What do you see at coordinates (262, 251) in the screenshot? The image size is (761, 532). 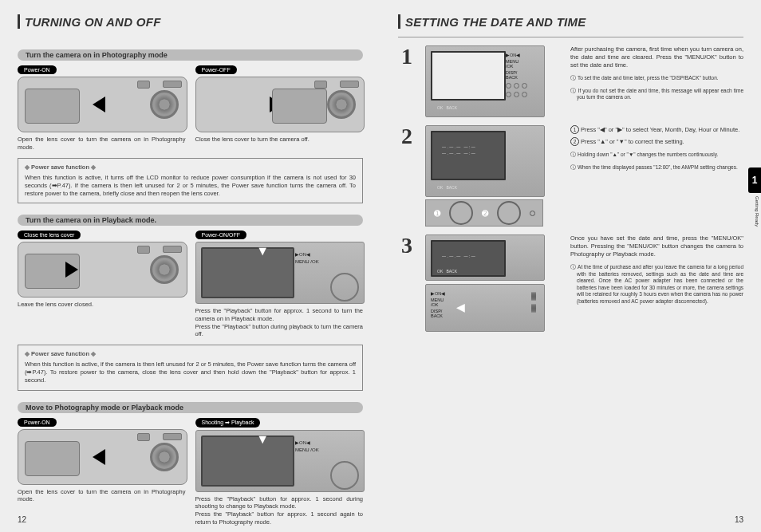 I see `pointer-icon: ▼` at bounding box center [262, 251].